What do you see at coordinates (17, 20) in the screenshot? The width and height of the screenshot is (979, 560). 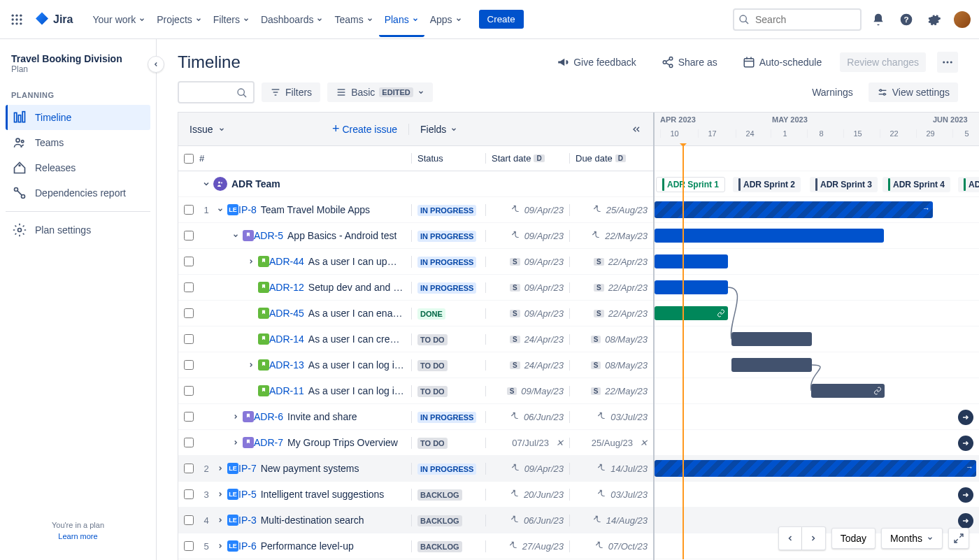 I see `app-switcher-icon` at bounding box center [17, 20].